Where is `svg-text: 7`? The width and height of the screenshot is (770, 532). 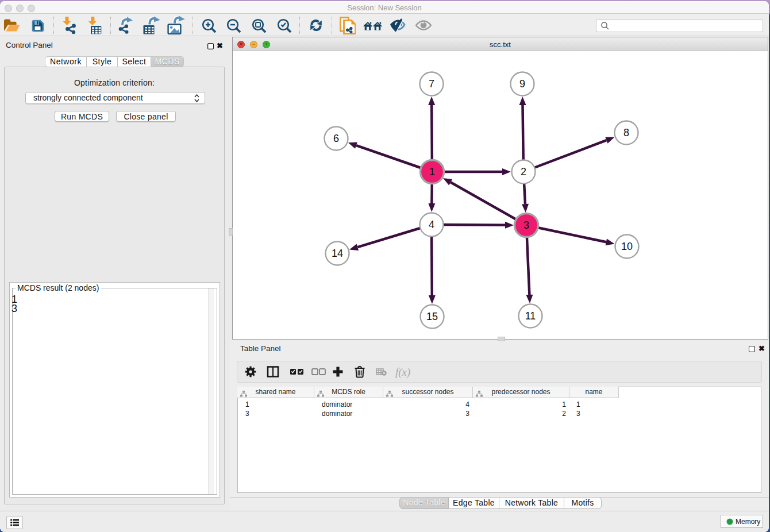 svg-text: 7 is located at coordinates (432, 84).